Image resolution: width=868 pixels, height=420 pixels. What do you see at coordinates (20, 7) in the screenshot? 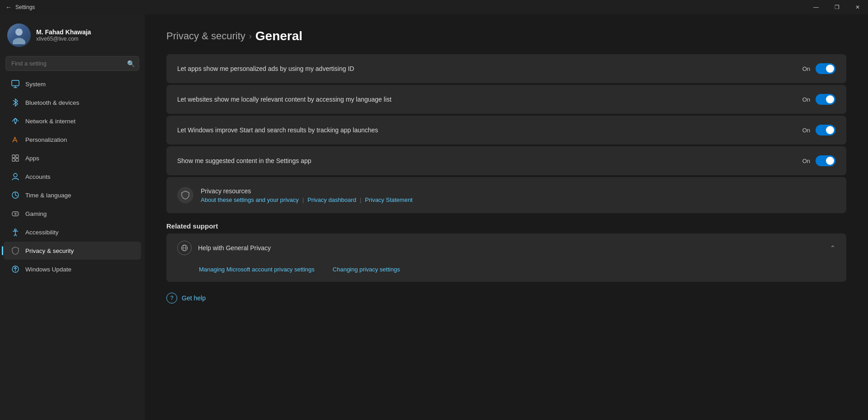
I see `titlebar-left: ← Settings` at bounding box center [20, 7].